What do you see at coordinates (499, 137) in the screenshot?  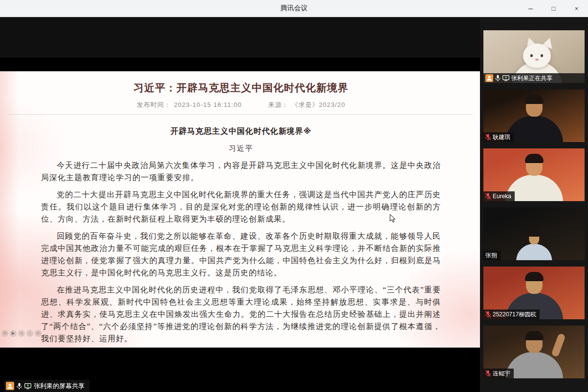 I see `participant-label: 耿建琪` at bounding box center [499, 137].